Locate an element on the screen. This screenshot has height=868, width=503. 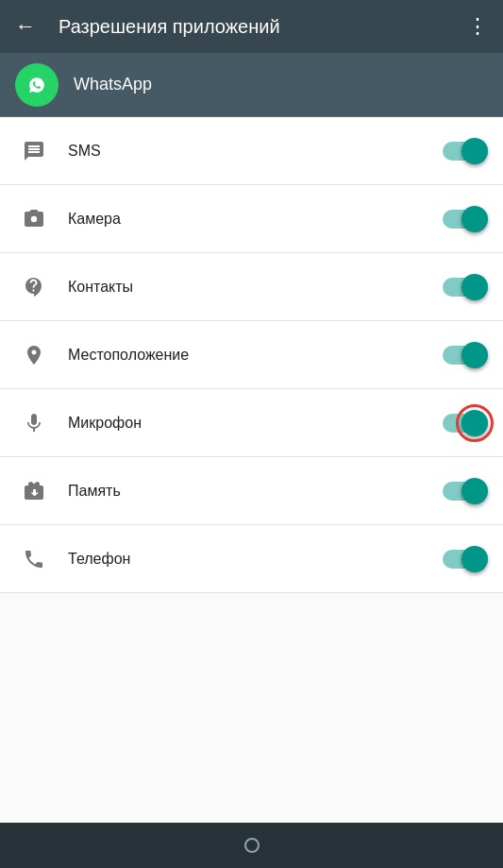
phone-icon is located at coordinates (34, 559).